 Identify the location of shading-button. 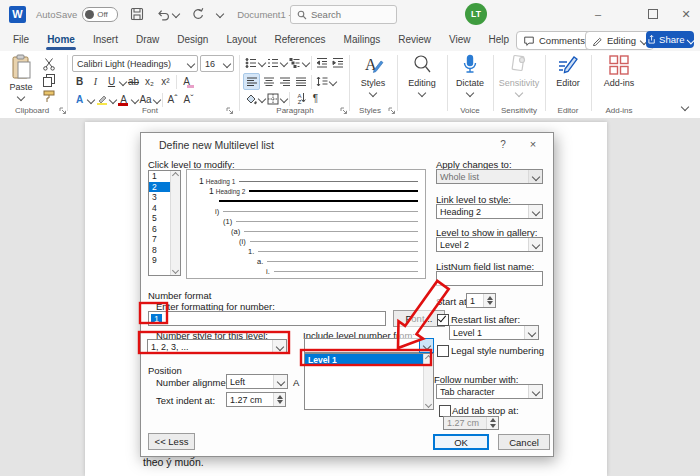
(250, 98).